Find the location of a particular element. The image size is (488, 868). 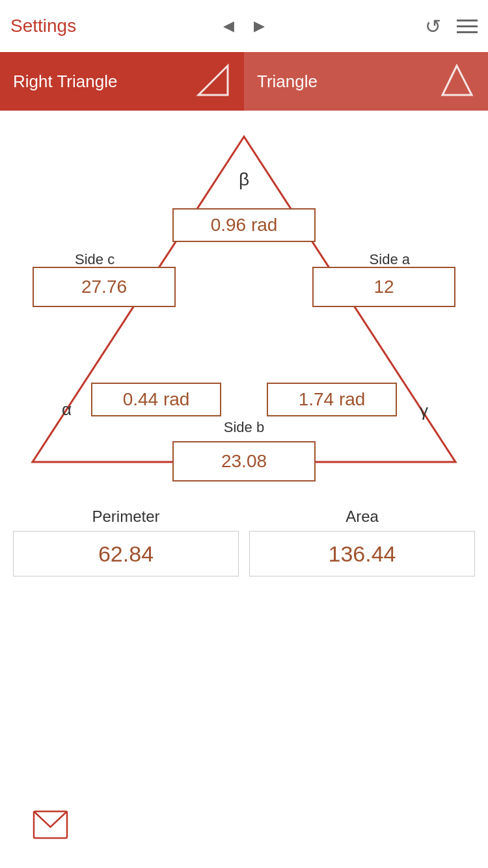

alpha-label: α is located at coordinates (66, 410).